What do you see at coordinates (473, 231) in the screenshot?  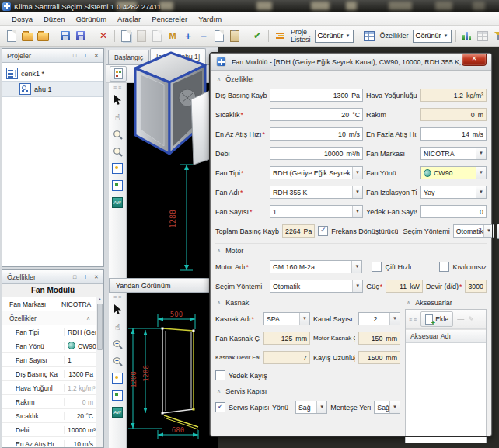 I see `secim-yontemi-dropdown: Otomatik▼` at bounding box center [473, 231].